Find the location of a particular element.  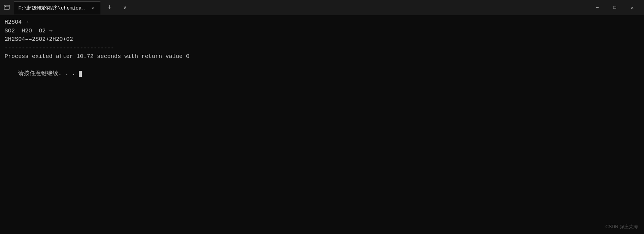

window-icon is located at coordinates (7, 8).